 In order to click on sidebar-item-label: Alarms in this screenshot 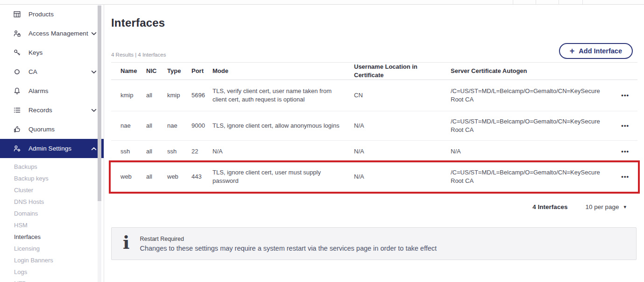, I will do `click(60, 91)`.